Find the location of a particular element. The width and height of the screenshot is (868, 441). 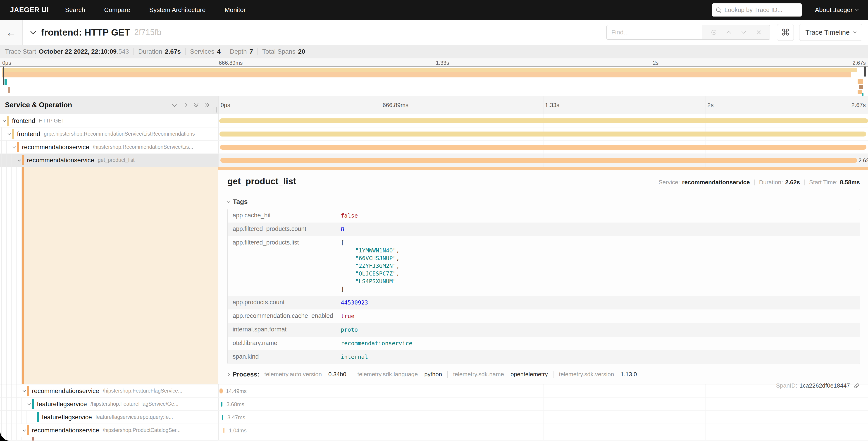

span-name-cell: frontendgrpc.hipstershop.RecommendationS… is located at coordinates (109, 134).